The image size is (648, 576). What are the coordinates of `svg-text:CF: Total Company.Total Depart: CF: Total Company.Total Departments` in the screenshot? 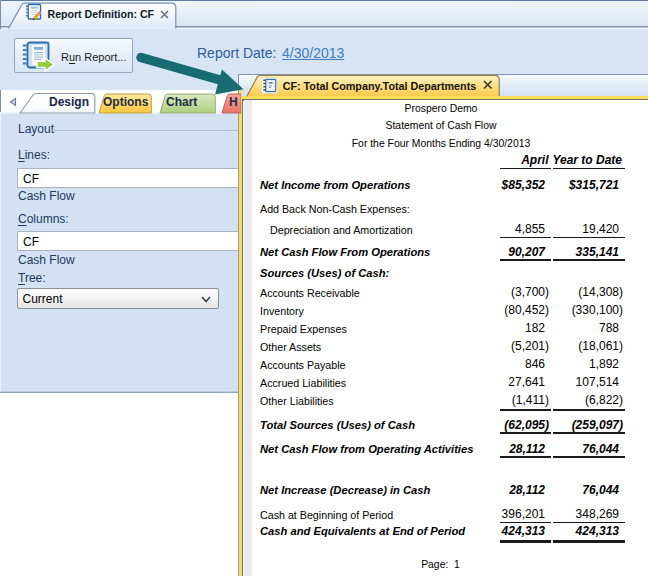 It's located at (380, 86).